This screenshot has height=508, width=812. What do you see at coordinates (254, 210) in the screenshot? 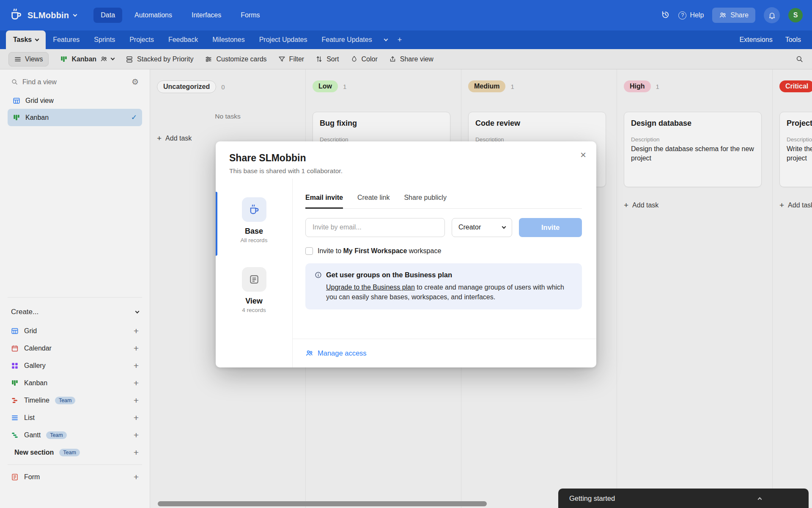
I see `base-tile` at bounding box center [254, 210].